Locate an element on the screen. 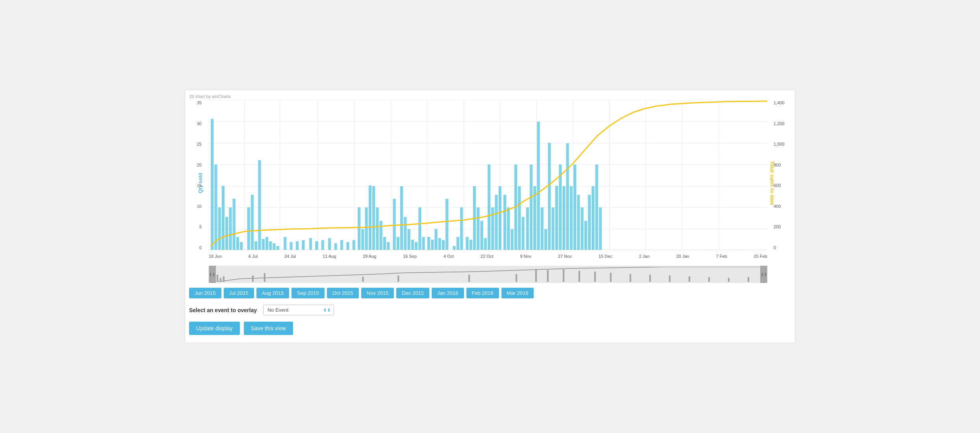 This screenshot has width=980, height=433. y-left-label-1: 30 is located at coordinates (199, 124).